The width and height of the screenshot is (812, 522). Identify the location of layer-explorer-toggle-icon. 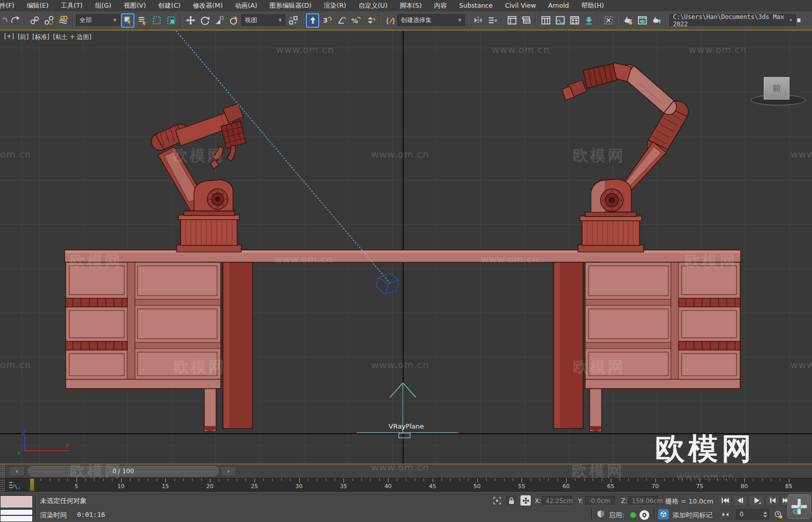
(526, 21).